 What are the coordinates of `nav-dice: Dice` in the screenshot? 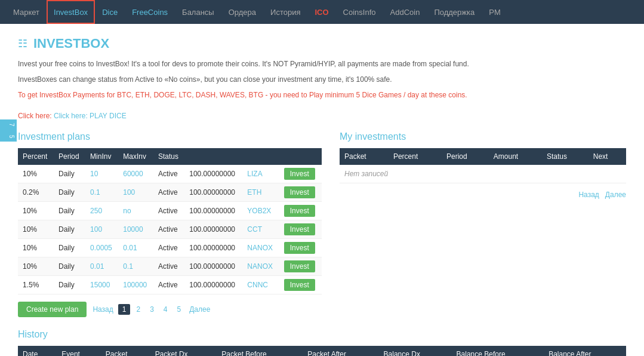 It's located at (110, 12).